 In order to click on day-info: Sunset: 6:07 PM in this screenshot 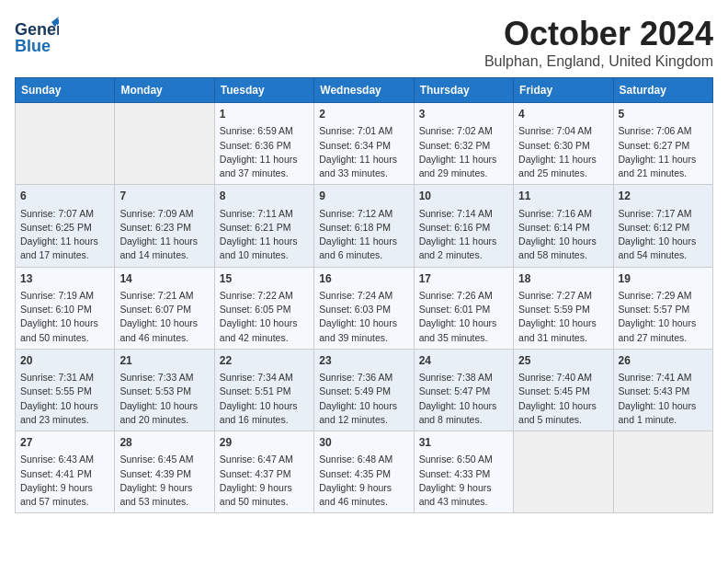, I will do `click(164, 309)`.